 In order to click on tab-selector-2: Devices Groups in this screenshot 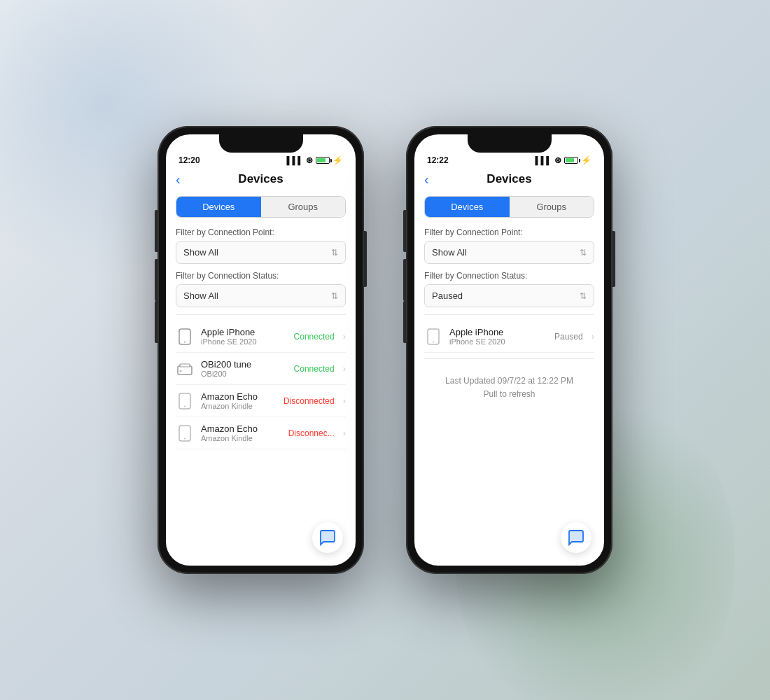, I will do `click(510, 207)`.